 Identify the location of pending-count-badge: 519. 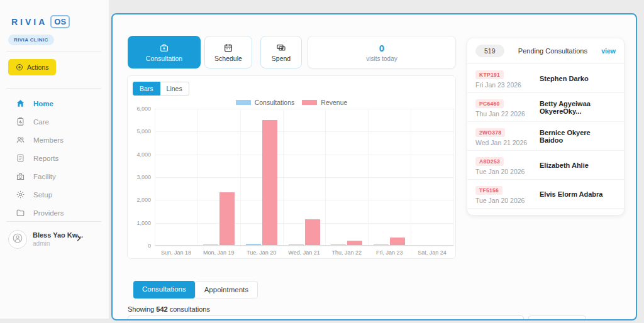
(490, 51).